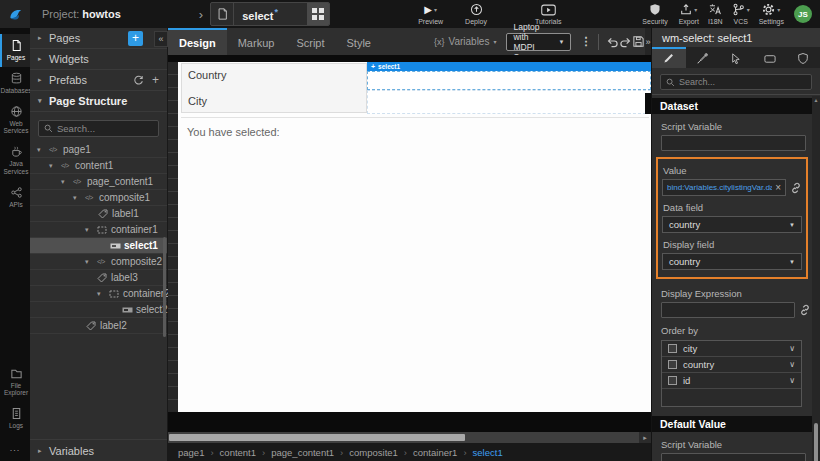 The width and height of the screenshot is (820, 461). Describe the element at coordinates (98, 102) in the screenshot. I see `sidebar-section-page-structure: Page Structure` at that location.